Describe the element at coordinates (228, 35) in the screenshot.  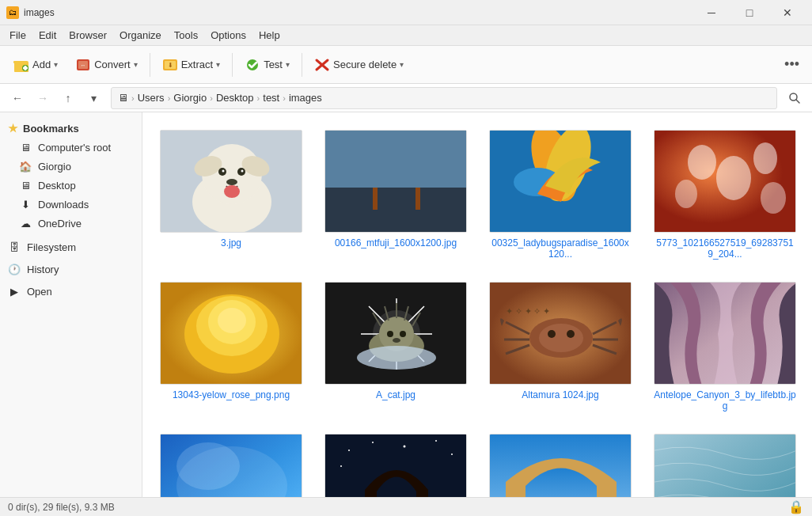
I see `menu-options: Options` at that location.